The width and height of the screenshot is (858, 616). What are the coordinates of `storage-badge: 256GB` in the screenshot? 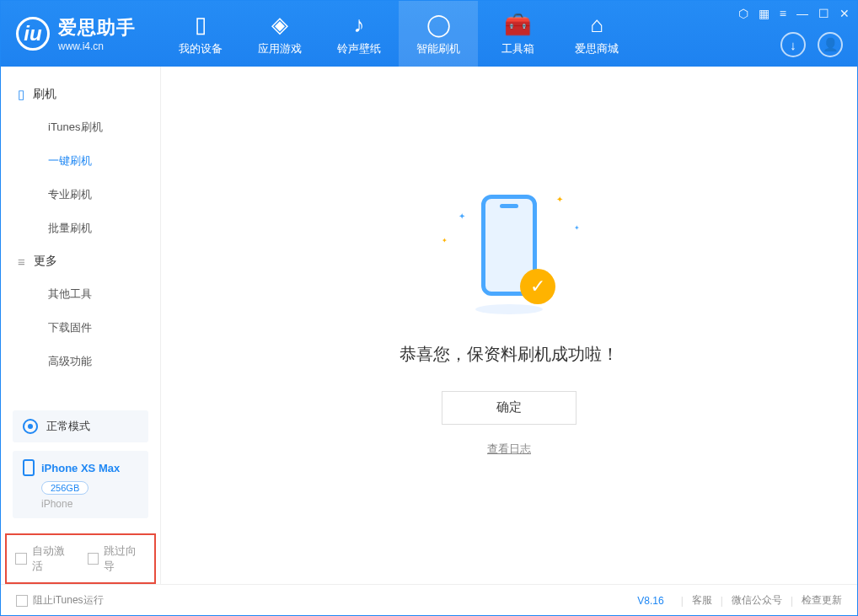 It's located at (65, 488).